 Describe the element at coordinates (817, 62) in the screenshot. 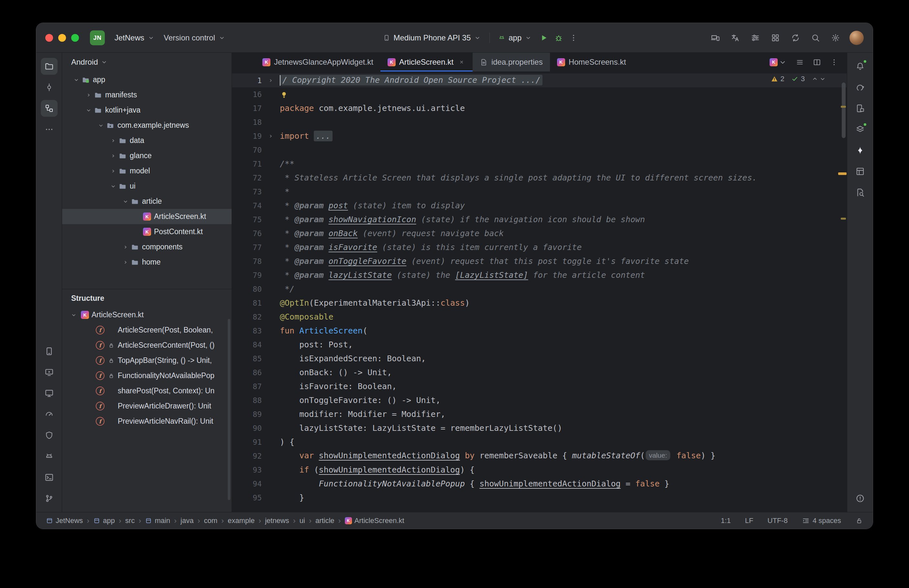

I see `split-editor-icon` at that location.